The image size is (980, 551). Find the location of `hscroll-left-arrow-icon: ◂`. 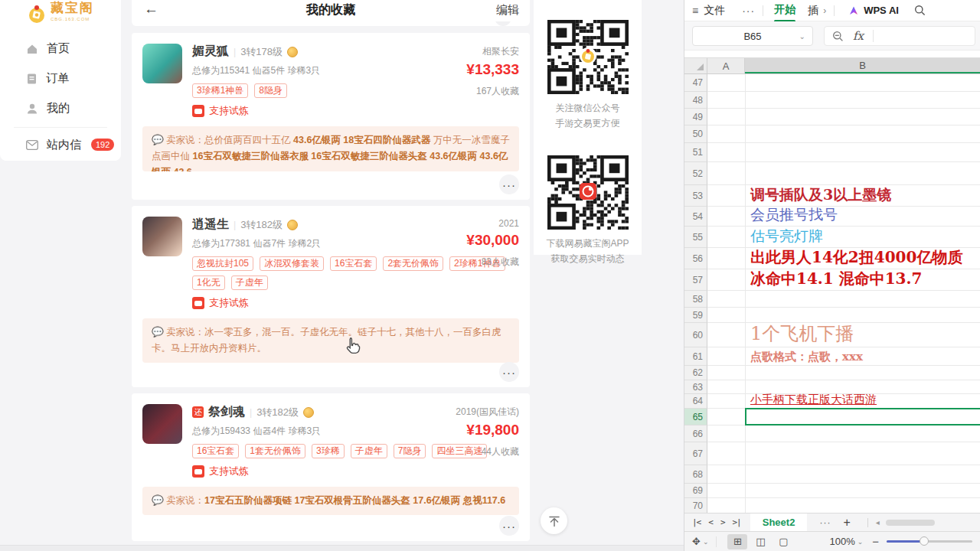

hscroll-left-arrow-icon: ◂ is located at coordinates (877, 522).